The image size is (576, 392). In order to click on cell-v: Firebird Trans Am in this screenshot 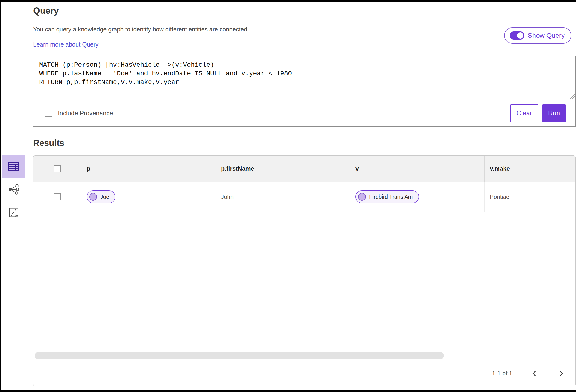, I will do `click(417, 197)`.